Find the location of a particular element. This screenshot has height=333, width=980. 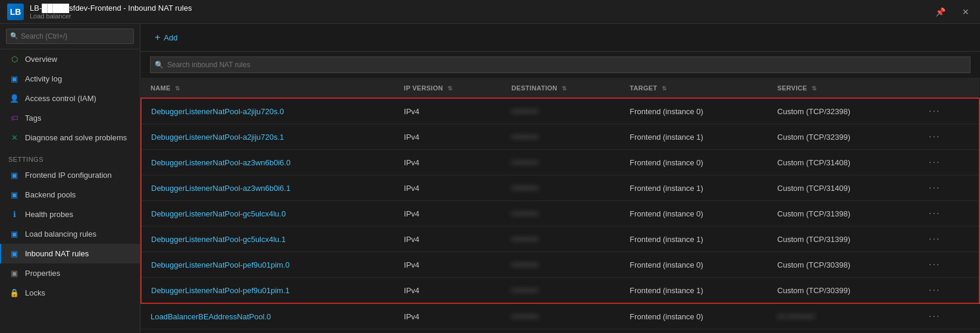

nav-item-locks: 🔒 Locks is located at coordinates (70, 293).